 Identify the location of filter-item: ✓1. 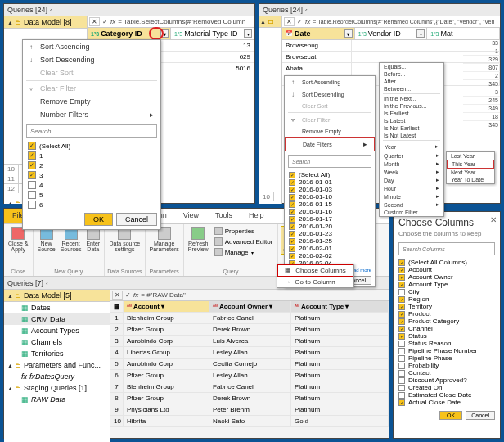
(92, 156).